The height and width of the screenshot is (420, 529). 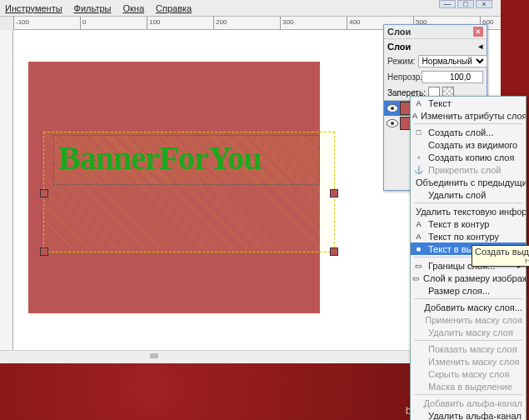 What do you see at coordinates (220, 23) in the screenshot?
I see `ruler-tick: 200` at bounding box center [220, 23].